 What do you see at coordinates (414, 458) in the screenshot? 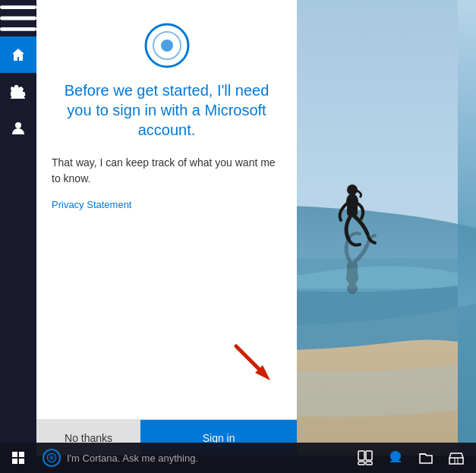
I see `taskbar-right-icons` at bounding box center [414, 458].